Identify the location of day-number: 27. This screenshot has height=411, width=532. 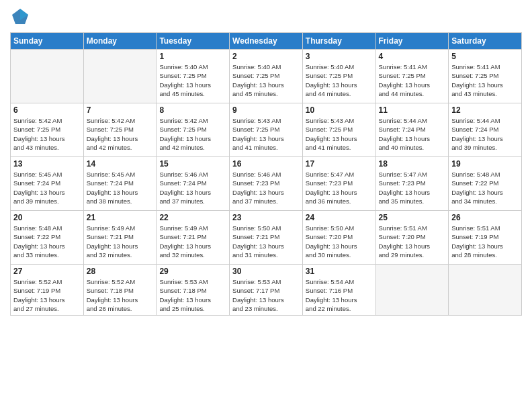
(47, 271).